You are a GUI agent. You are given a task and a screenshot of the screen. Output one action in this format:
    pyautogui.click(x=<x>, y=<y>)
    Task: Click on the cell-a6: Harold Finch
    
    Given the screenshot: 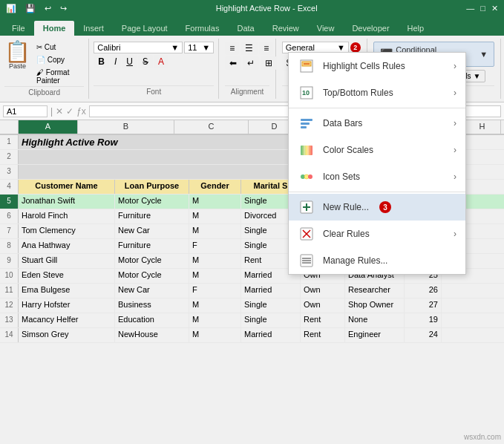 What is the action you would take?
    pyautogui.click(x=67, y=217)
    